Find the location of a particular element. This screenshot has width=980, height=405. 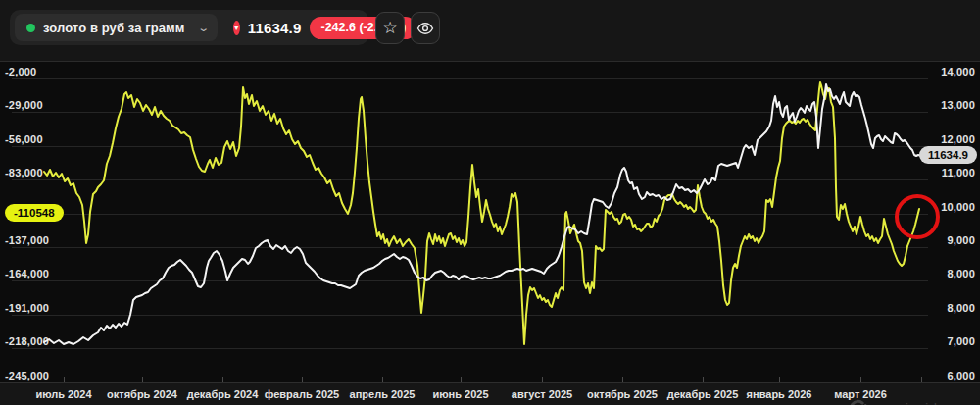

x-axis-label: август 2025 is located at coordinates (542, 394).